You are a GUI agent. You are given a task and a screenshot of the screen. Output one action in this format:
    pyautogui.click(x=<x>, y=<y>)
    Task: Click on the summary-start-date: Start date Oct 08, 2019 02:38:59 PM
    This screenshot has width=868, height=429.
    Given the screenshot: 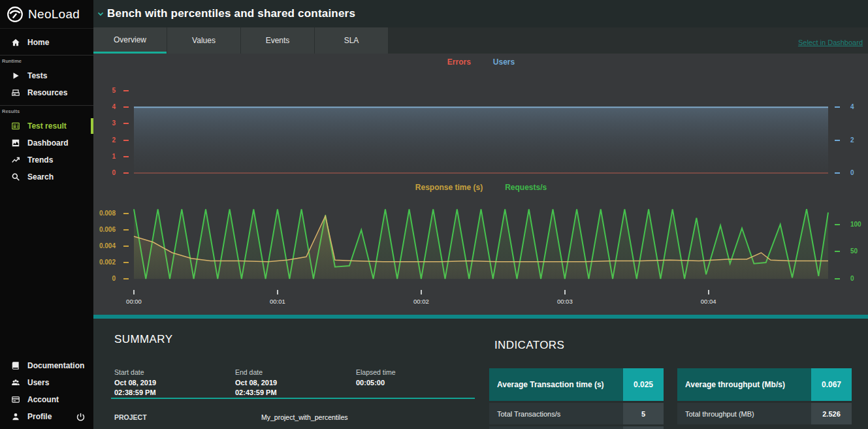 What is the action you would take?
    pyautogui.click(x=135, y=383)
    